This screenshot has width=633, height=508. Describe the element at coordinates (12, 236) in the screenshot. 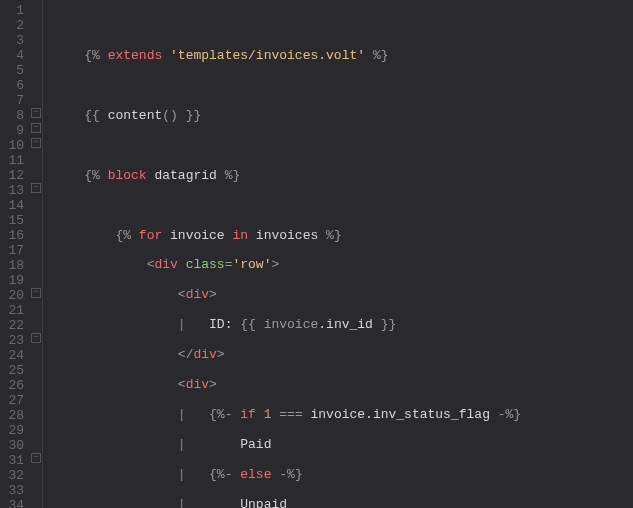

I see `line-number: 16` at that location.